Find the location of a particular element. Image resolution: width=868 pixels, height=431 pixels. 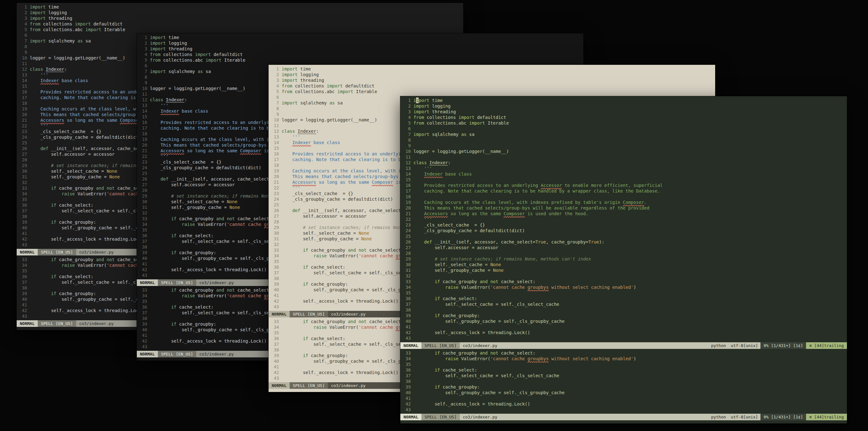

filetype-indicator: python is located at coordinates (718, 417).